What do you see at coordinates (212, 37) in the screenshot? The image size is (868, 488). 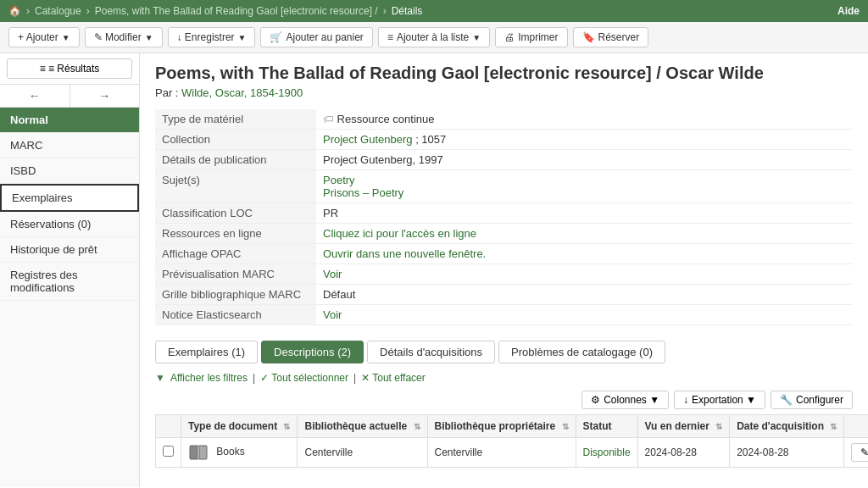 I see `save-button: ↓ Enregistrer ▼` at bounding box center [212, 37].